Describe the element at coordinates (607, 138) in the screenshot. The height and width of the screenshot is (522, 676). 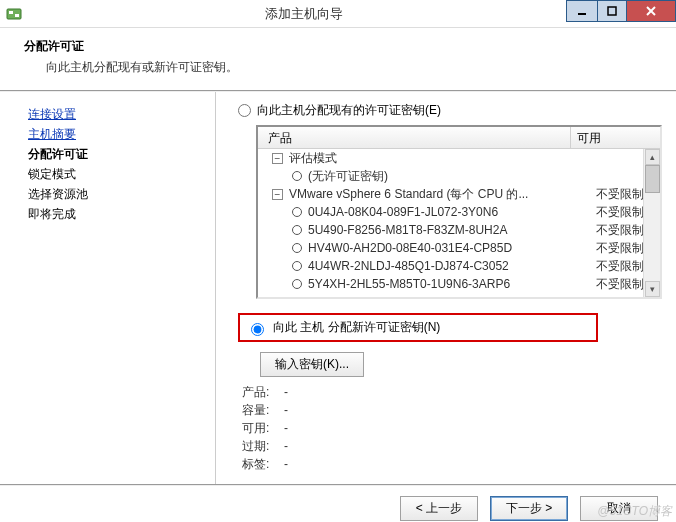
I see `column-available: 可用` at that location.